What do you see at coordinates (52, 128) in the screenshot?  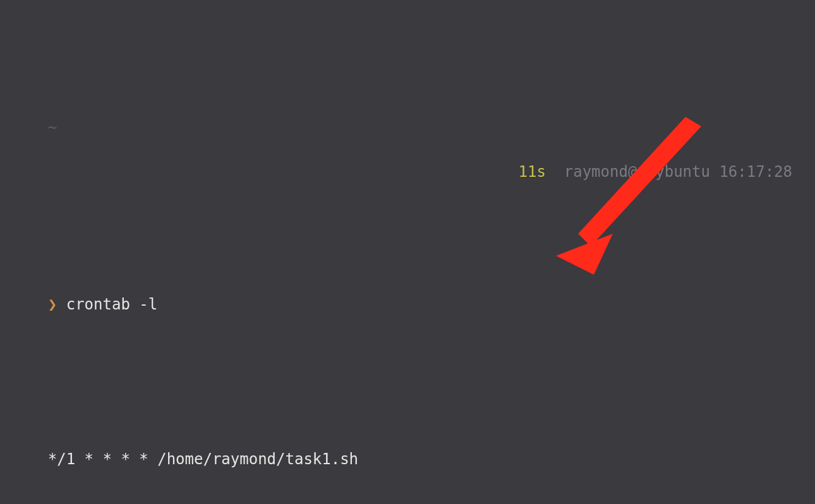 I see `tilde: ~` at bounding box center [52, 128].